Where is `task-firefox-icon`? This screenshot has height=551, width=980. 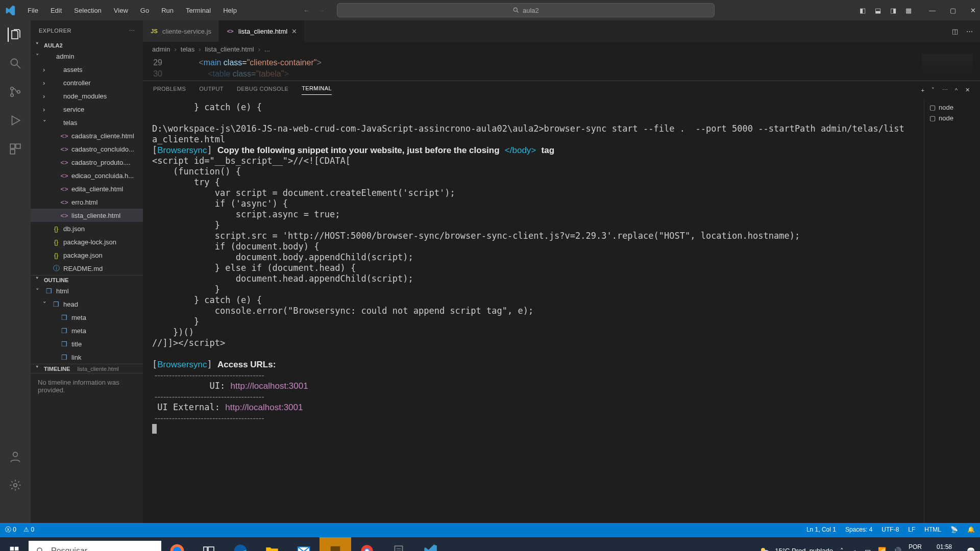
task-firefox-icon is located at coordinates (177, 544).